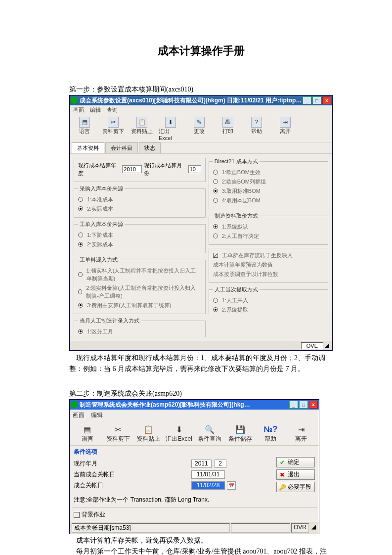 The width and height of the screenshot is (392, 555). I want to click on paragraph-1: 现行成本结算年度和现行成本结算月份：1、成本要结算的年度及月份；2、手动调整：例…, so click(201, 364).